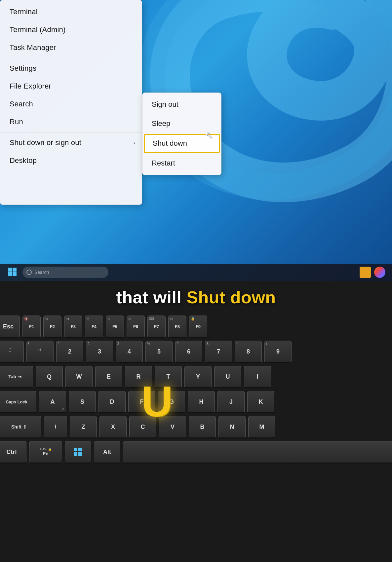  Describe the element at coordinates (193, 319) in the screenshot. I see `key-f9-icon: 🔒` at that location.